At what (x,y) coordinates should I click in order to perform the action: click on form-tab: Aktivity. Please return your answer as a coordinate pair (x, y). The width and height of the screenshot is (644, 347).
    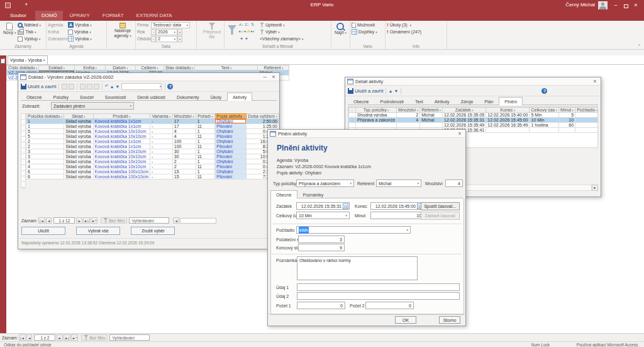
    Looking at the image, I should click on (240, 97).